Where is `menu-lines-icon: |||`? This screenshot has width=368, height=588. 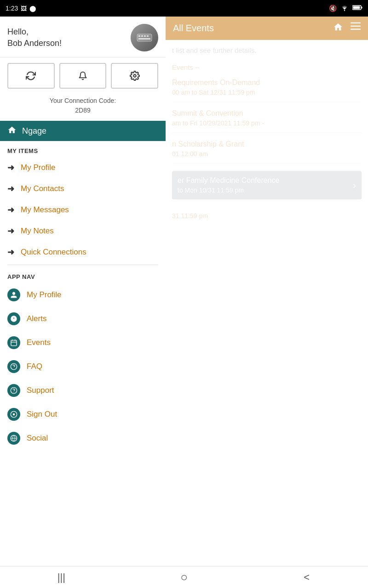 menu-lines-icon: ||| is located at coordinates (62, 577).